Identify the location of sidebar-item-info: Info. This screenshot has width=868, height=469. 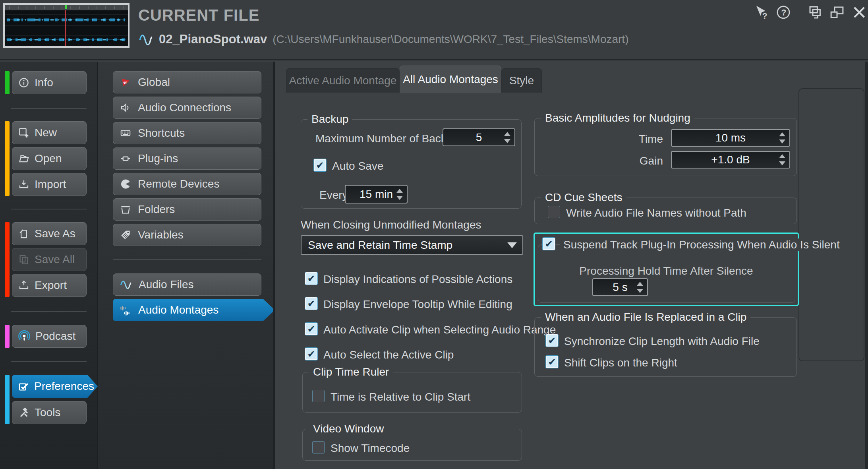
(49, 83).